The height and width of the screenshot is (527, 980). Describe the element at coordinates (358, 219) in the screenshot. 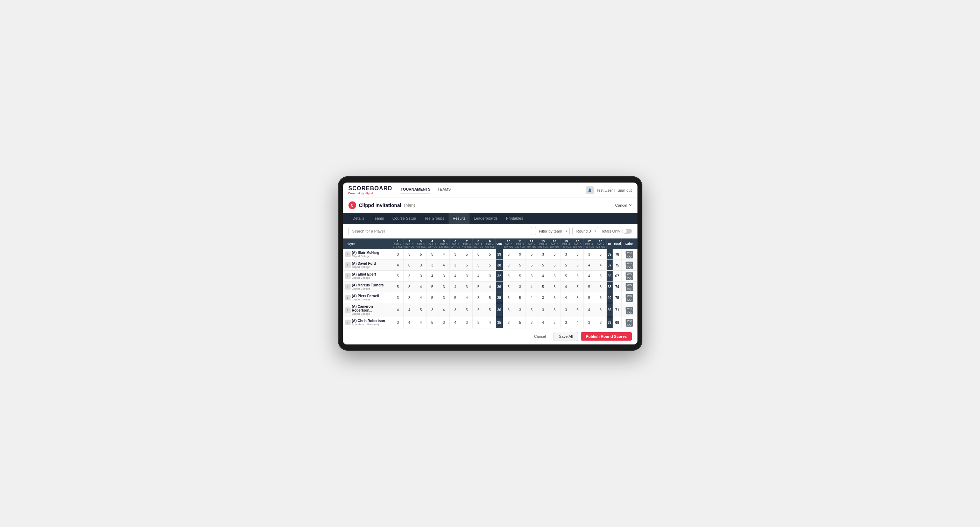

I see `tab-details: Details` at that location.